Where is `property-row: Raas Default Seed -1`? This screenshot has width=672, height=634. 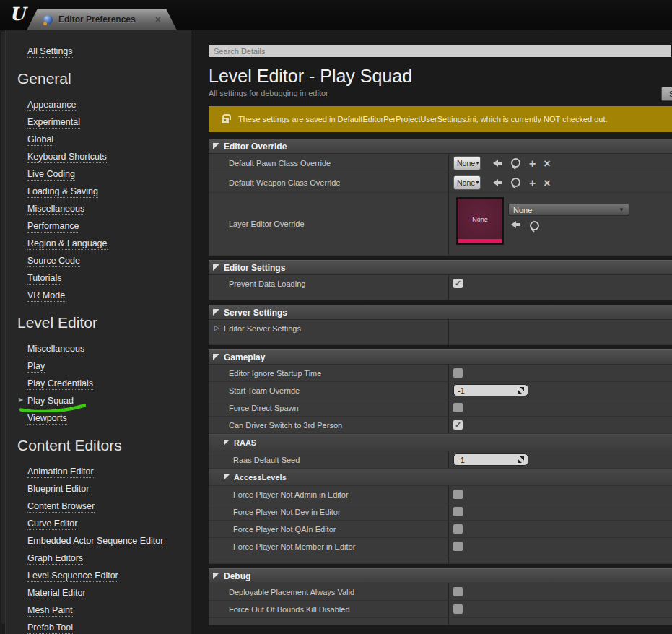
property-row: Raas Default Seed -1 is located at coordinates (440, 460).